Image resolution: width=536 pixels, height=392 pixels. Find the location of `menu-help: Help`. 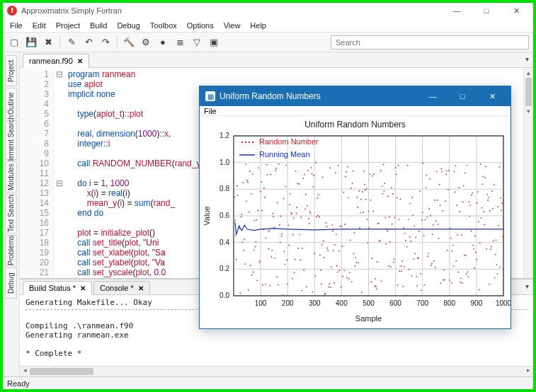

menu-help: Help is located at coordinates (258, 25).